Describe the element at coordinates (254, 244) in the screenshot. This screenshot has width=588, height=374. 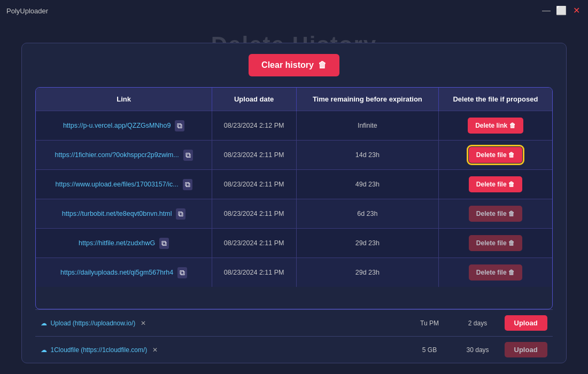
I see `cell-date-4: 08/23/2024 2:11 PM` at that location.